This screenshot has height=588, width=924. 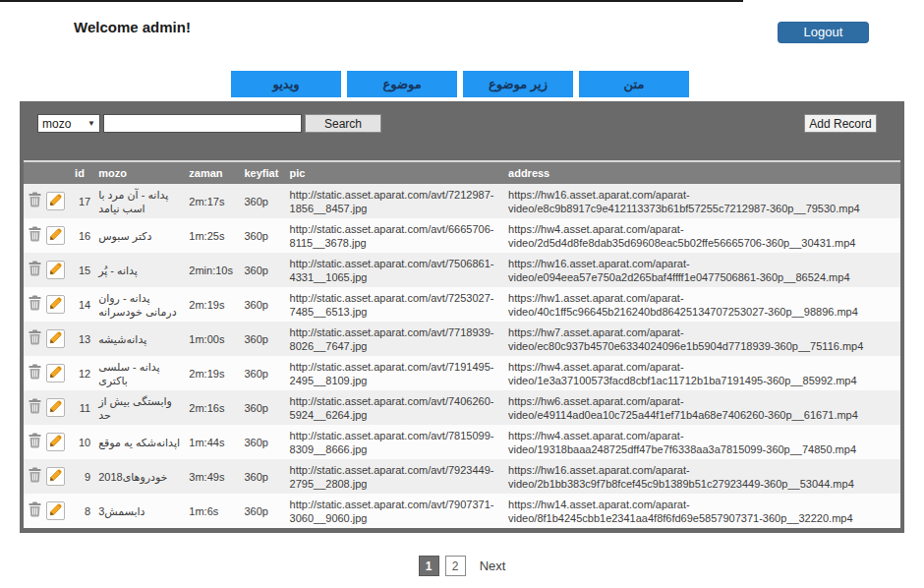 What do you see at coordinates (55, 202) in the screenshot?
I see `pencil-icon` at bounding box center [55, 202].